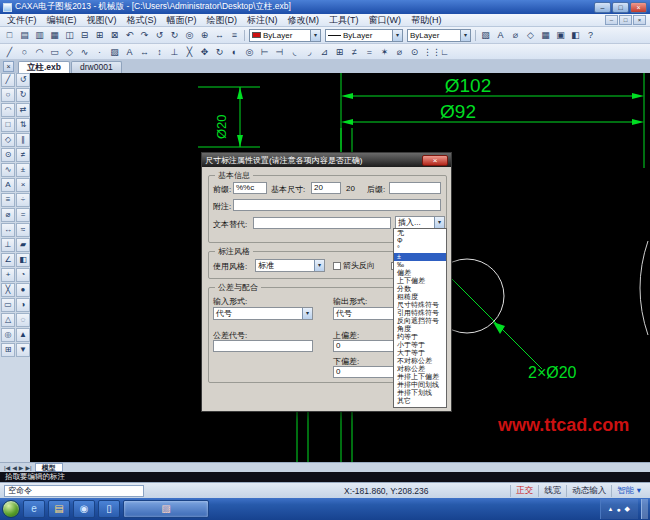 The height and width of the screenshot is (520, 650). Describe the element at coordinates (612, 20) in the screenshot. I see `mdi-minimize-button: –` at that location.